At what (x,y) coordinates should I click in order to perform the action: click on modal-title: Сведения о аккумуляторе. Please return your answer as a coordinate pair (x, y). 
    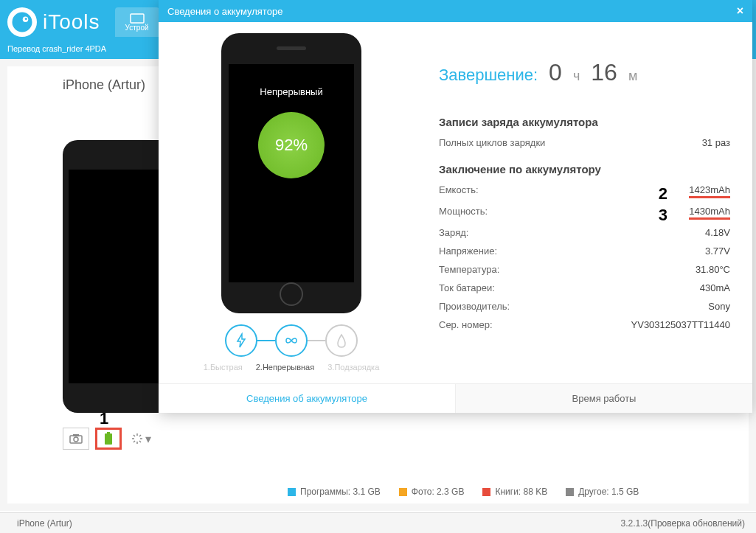
    Looking at the image, I should click on (225, 12).